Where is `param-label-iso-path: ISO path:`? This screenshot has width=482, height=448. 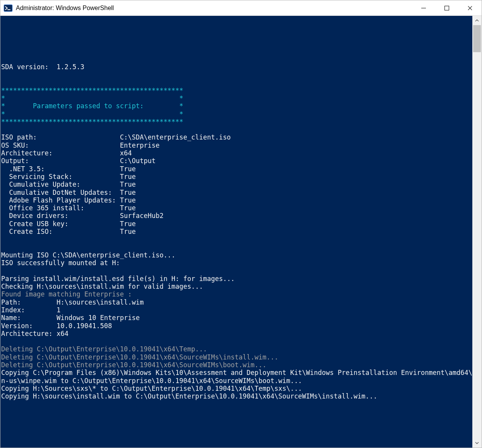 param-label-iso-path: ISO path: is located at coordinates (60, 137).